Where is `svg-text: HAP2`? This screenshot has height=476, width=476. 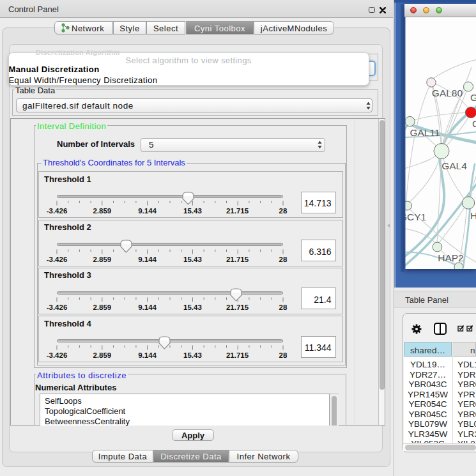 svg-text: HAP2 is located at coordinates (451, 258).